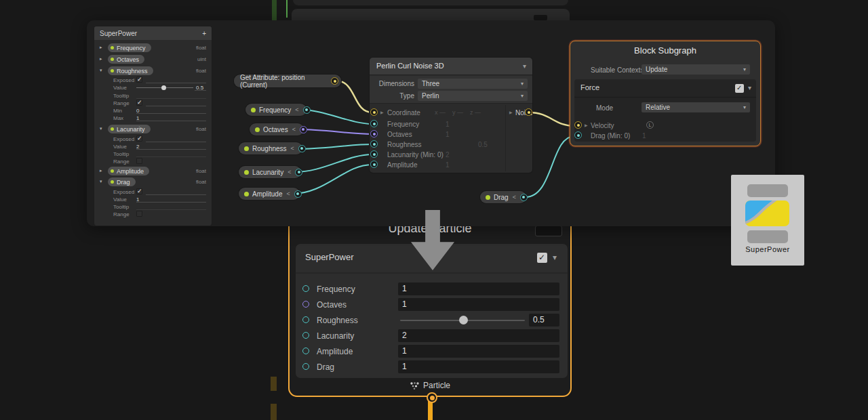  I want to click on block-subgraph-node: Block Subgraph Suitable Contexts Update▾…, so click(665, 93).